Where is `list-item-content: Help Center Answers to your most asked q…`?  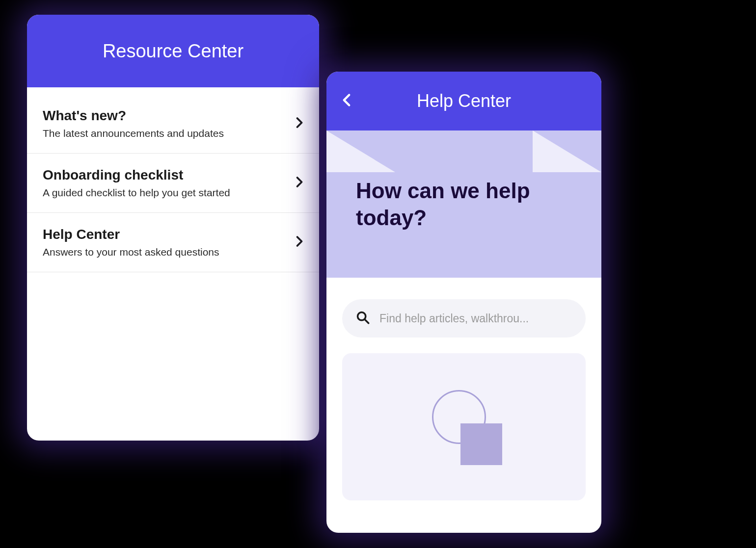 list-item-content: Help Center Answers to your most asked q… is located at coordinates (166, 242).